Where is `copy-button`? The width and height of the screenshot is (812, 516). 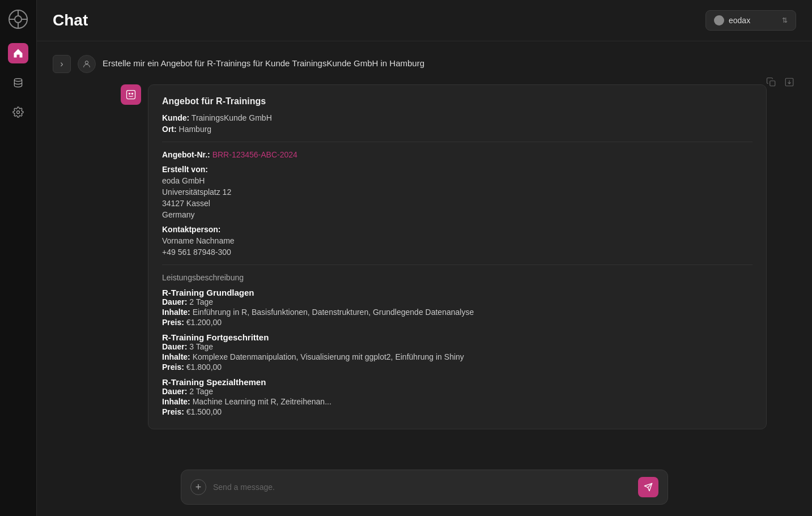
copy-button is located at coordinates (771, 82).